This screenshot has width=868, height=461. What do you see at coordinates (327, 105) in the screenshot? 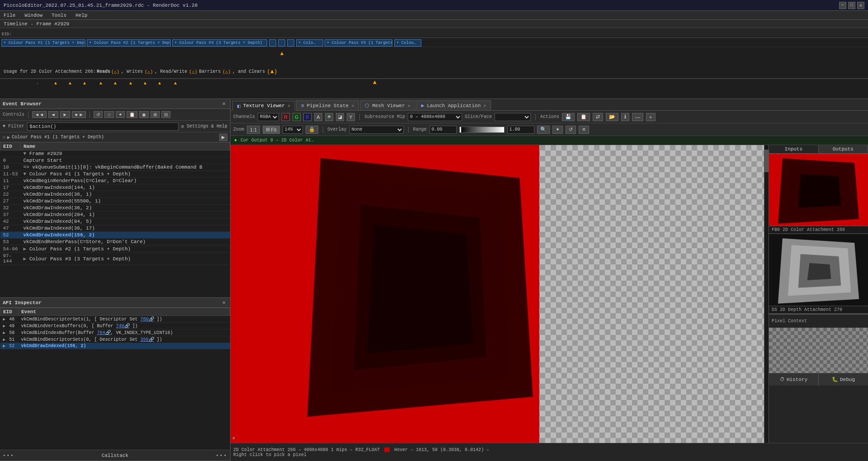
I see `tab-pipeline-state: ⚙ Pipeline State ✕` at bounding box center [327, 105].